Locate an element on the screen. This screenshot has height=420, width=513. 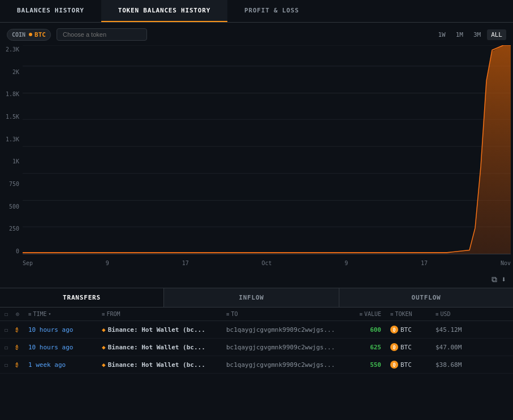
from-filter-icon: ≡ is located at coordinates (103, 314).